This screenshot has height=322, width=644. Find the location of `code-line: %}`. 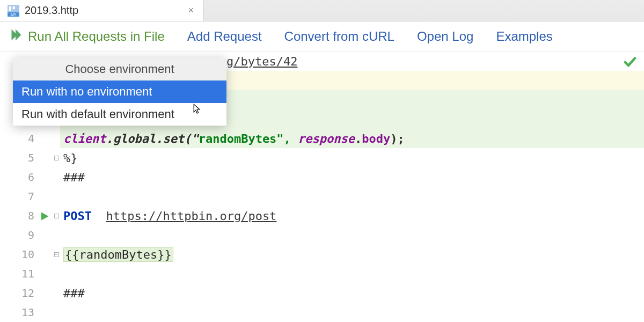

code-line: %} is located at coordinates (352, 158).